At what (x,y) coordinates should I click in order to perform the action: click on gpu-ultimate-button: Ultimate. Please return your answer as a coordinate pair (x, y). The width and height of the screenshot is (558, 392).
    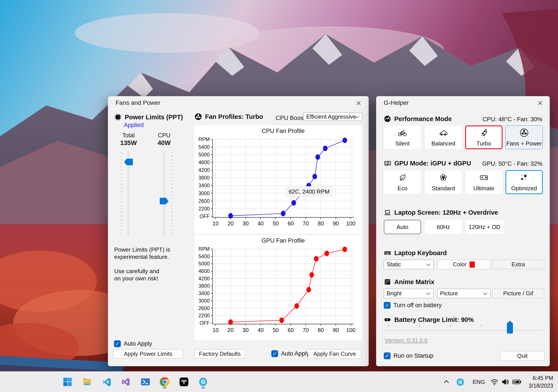
    Looking at the image, I should click on (484, 182).